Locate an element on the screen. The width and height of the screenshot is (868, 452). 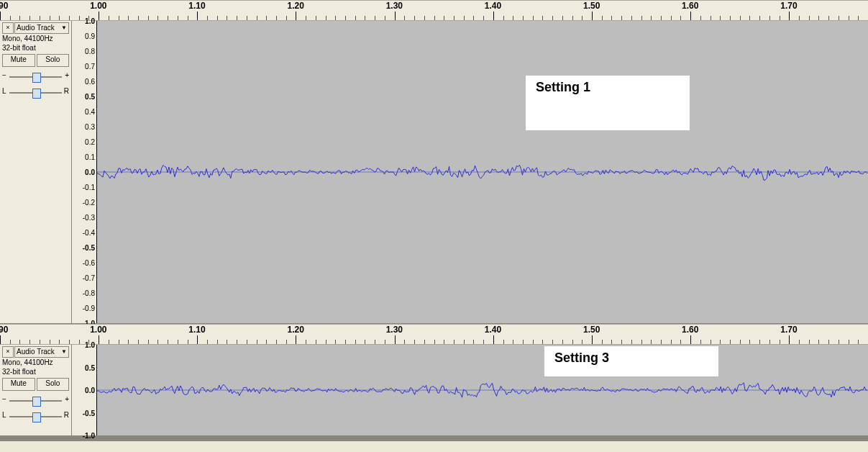
amp-tick-label: -0.3 is located at coordinates (89, 217).